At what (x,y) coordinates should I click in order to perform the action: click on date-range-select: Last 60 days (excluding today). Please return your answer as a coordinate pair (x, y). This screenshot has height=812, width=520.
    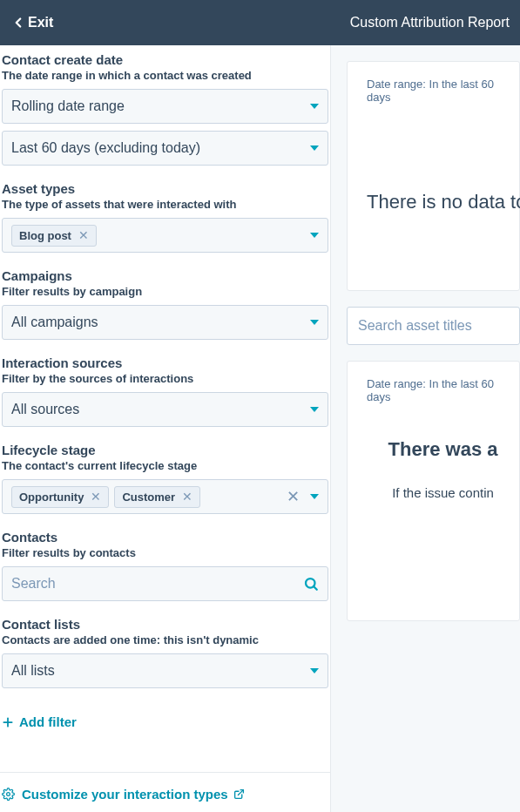
    Looking at the image, I should click on (165, 148).